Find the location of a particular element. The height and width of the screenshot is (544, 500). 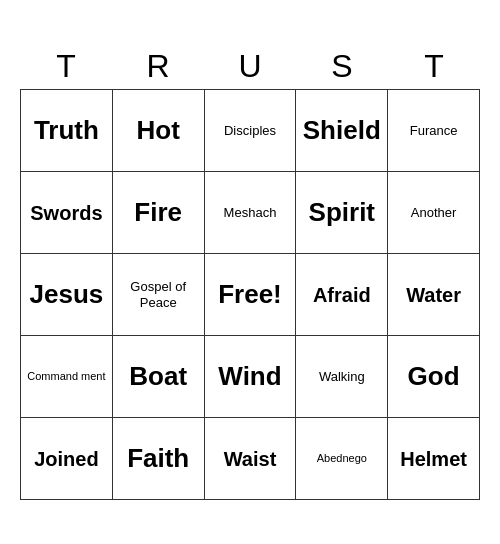

cell-0-3: Shield is located at coordinates (342, 131).